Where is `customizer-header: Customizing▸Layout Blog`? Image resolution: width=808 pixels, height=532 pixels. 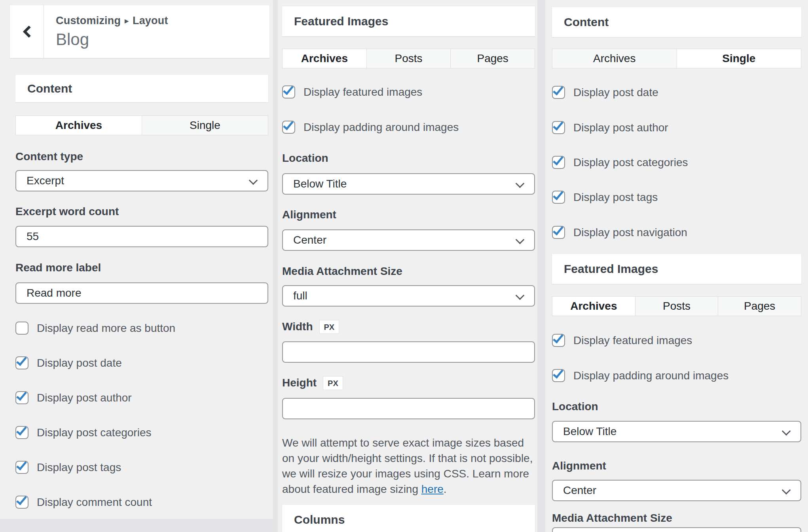 customizer-header: Customizing▸Layout Blog is located at coordinates (140, 32).